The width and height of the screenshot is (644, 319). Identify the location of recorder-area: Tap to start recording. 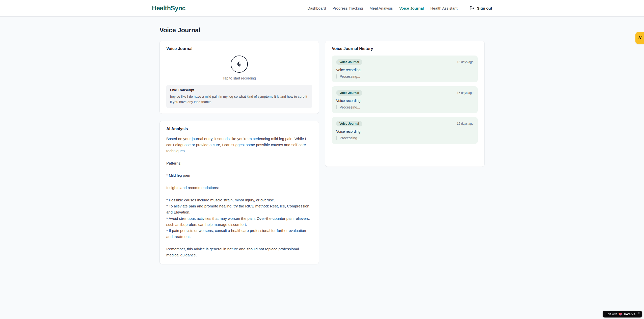
(239, 68).